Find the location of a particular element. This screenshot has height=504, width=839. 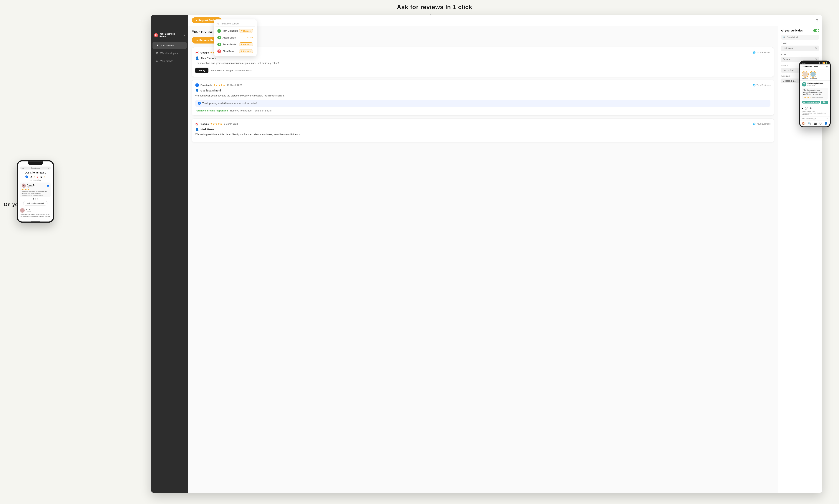

sidebar-label-growth: Your growth is located at coordinates (167, 61).